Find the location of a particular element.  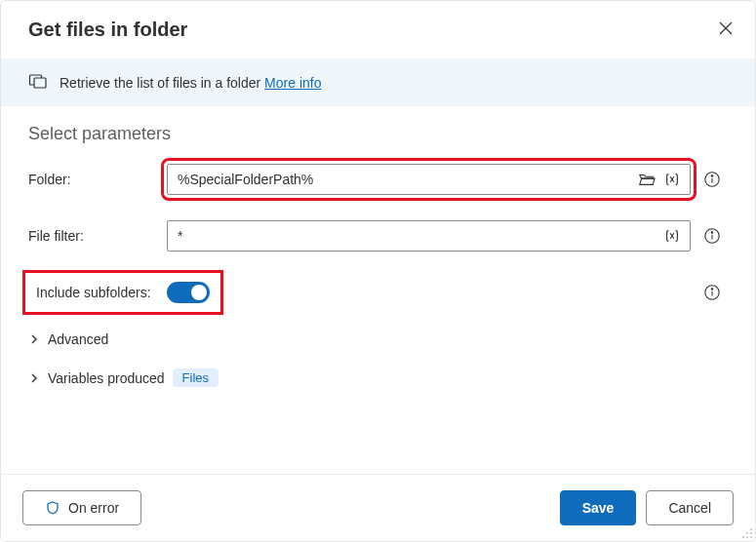

variable-chip: Files is located at coordinates (195, 378).